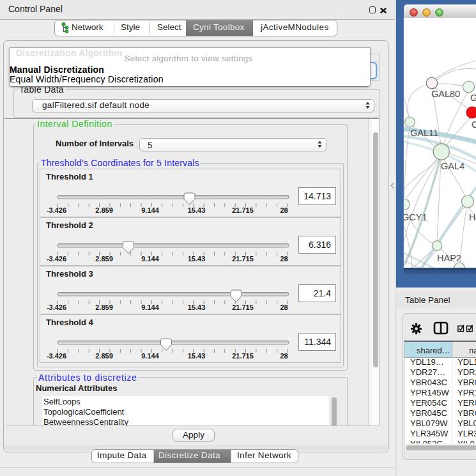  What do you see at coordinates (472, 217) in the screenshot?
I see `svg-text: H` at bounding box center [472, 217].